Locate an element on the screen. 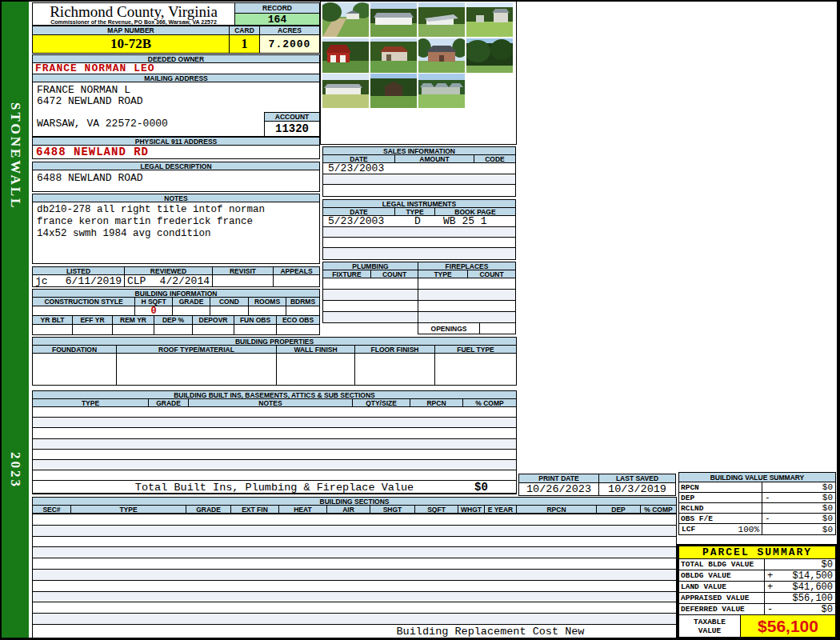  depovr-value is located at coordinates (213, 330).